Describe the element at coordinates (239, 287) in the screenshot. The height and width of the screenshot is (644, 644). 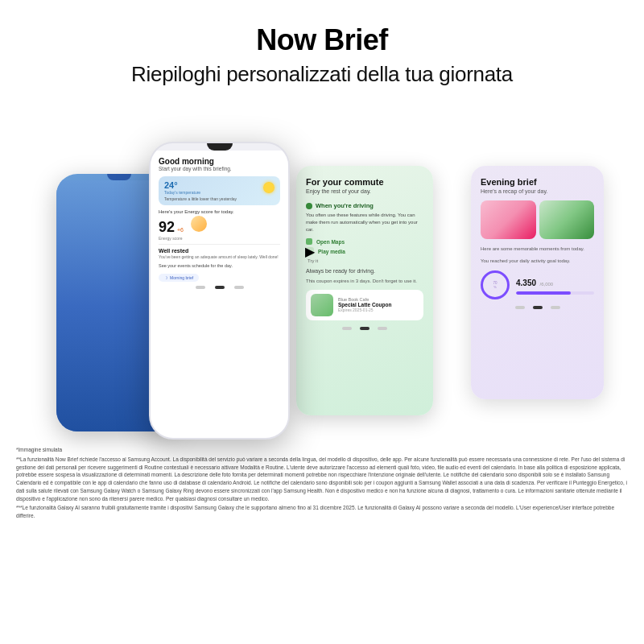
I see `phone-nav-recent` at that location.